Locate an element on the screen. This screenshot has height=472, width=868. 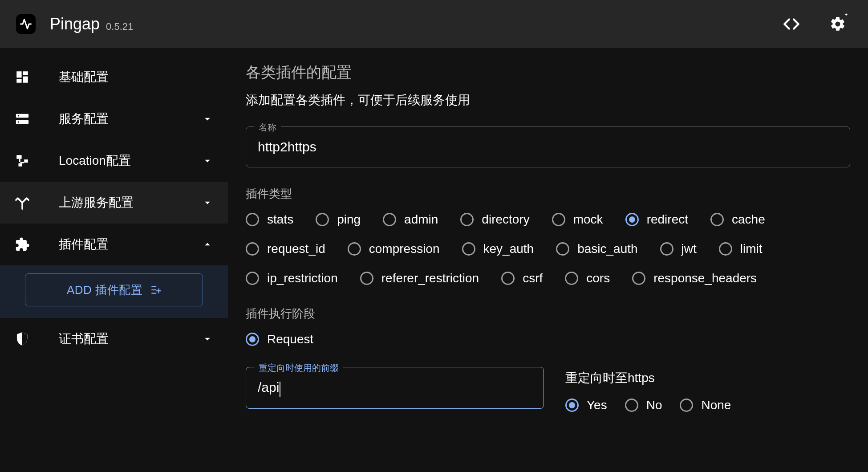
plugin-type-option-basic_auth: basic_auth is located at coordinates (596, 249).